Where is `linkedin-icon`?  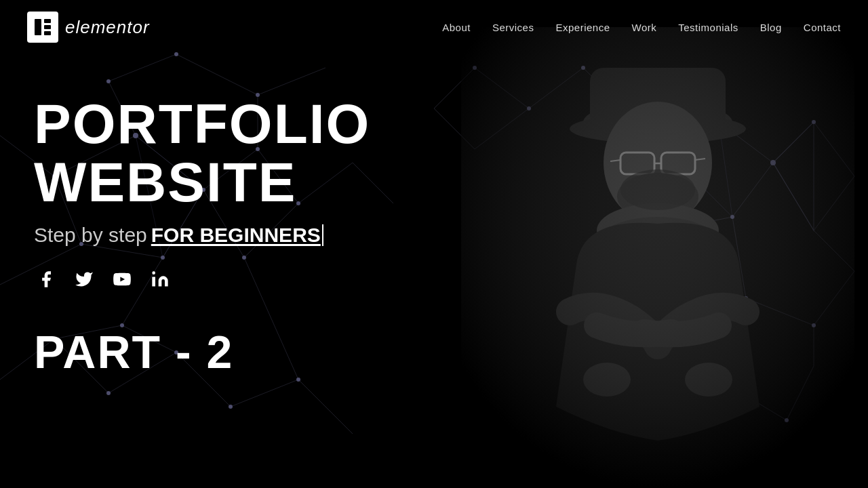
linkedin-icon is located at coordinates (160, 279).